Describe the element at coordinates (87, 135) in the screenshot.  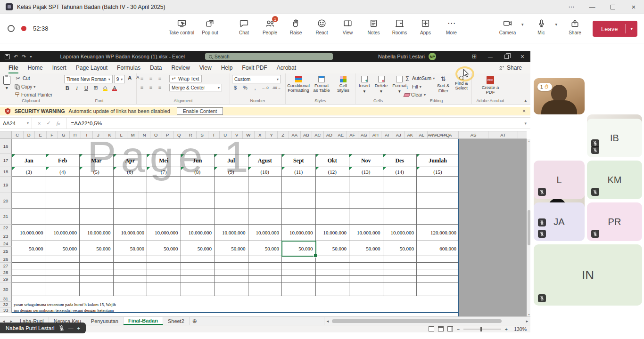
I see `column-header: I` at that location.